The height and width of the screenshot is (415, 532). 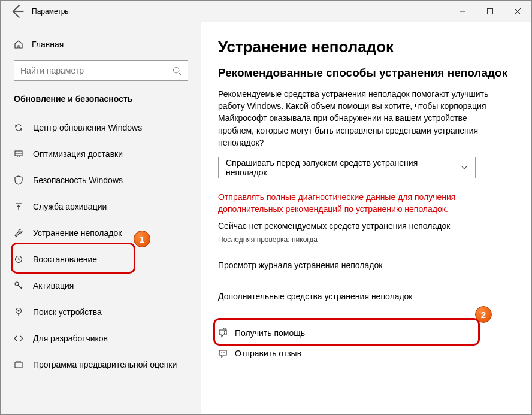 What do you see at coordinates (19, 312) in the screenshot?
I see `location-icon` at bounding box center [19, 312].